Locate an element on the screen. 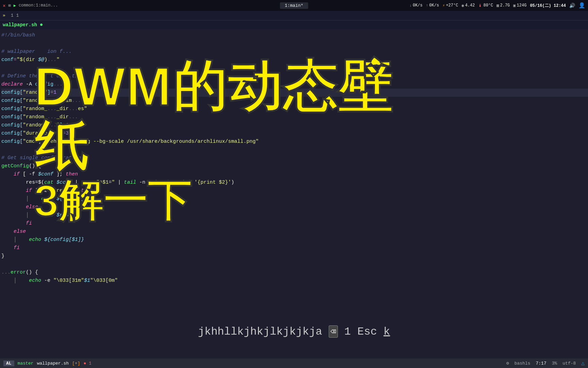  code-line: getConfig() { is located at coordinates (295, 166).